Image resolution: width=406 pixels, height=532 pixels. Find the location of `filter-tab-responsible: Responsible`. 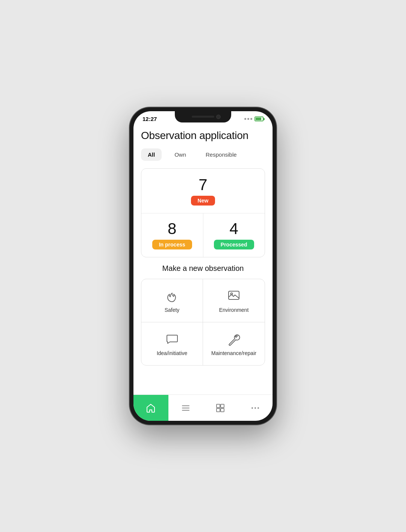

filter-tab-responsible: Responsible is located at coordinates (221, 155).